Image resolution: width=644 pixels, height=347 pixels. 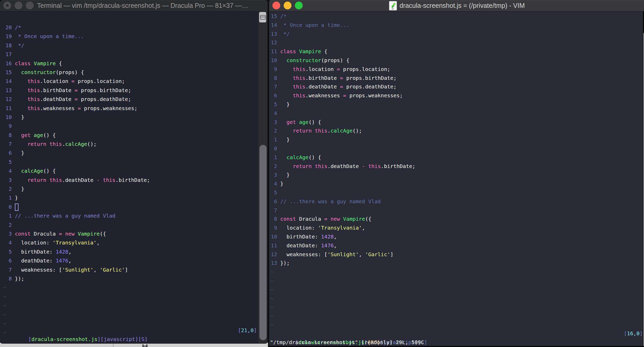 What do you see at coordinates (78, 270) in the screenshot?
I see `code-token: 'Sunlight'` at bounding box center [78, 270].